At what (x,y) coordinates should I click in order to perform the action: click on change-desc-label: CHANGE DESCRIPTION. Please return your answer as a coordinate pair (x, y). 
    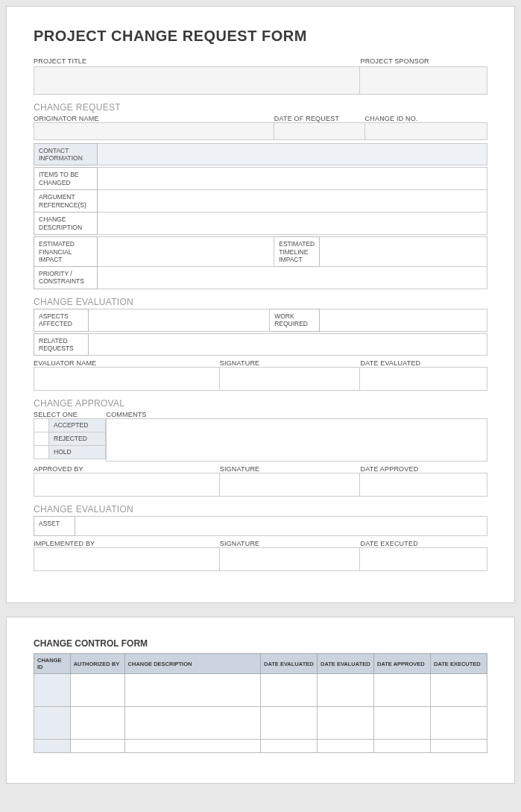
    Looking at the image, I should click on (66, 224).